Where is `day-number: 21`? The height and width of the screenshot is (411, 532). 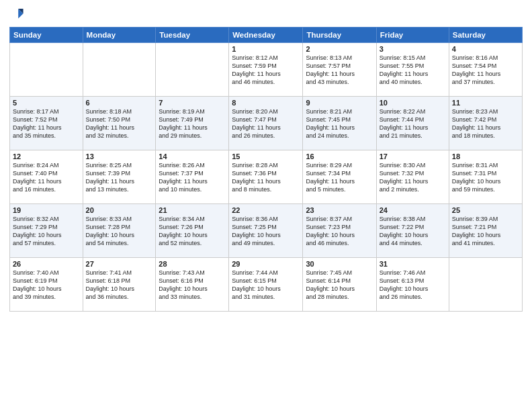
day-number: 21 is located at coordinates (192, 210).